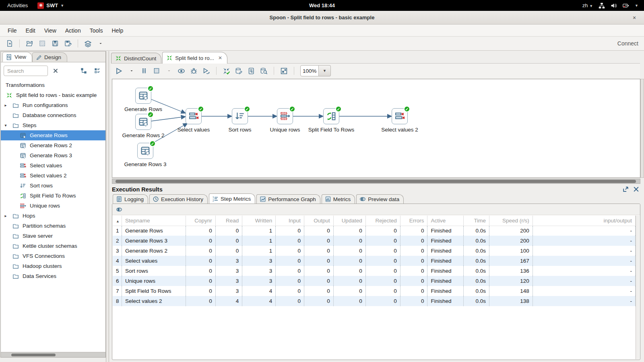 The height and width of the screenshot is (362, 644). Describe the element at coordinates (259, 220) in the screenshot. I see `column-header-written: Written` at that location.